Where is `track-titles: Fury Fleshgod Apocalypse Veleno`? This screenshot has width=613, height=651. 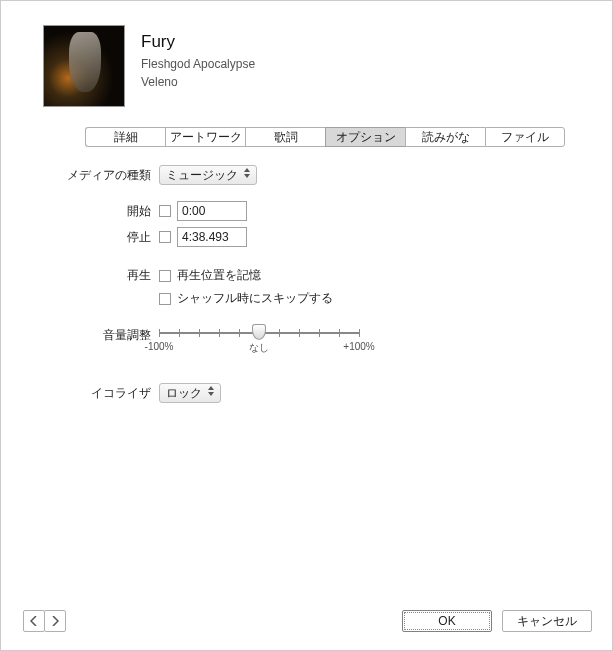
track-titles: Fury Fleshgod Apocalypse Veleno is located at coordinates (198, 58).